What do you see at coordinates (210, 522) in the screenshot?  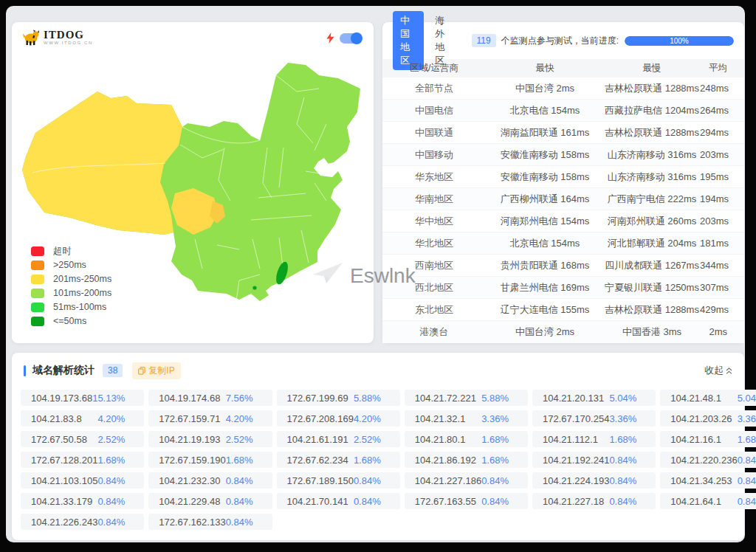 I see `ip-entry: 172.67.162.133 0.84%` at bounding box center [210, 522].